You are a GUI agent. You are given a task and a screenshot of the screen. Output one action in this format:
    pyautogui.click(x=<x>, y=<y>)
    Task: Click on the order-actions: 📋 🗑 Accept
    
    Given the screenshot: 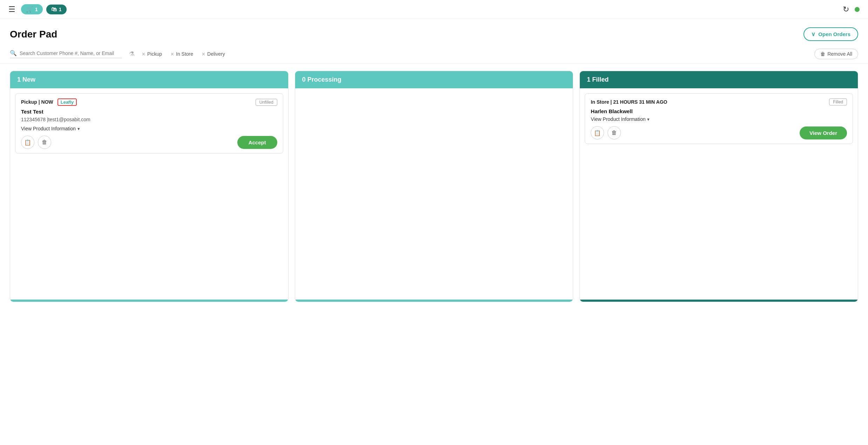 What is the action you would take?
    pyautogui.click(x=149, y=142)
    